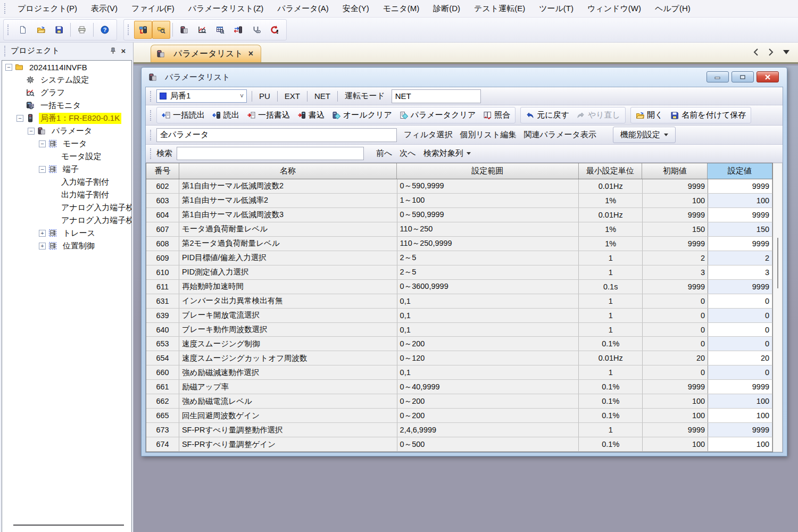 This screenshot has height=532, width=798. What do you see at coordinates (311, 115) in the screenshot?
I see `write-button: 書込` at bounding box center [311, 115].